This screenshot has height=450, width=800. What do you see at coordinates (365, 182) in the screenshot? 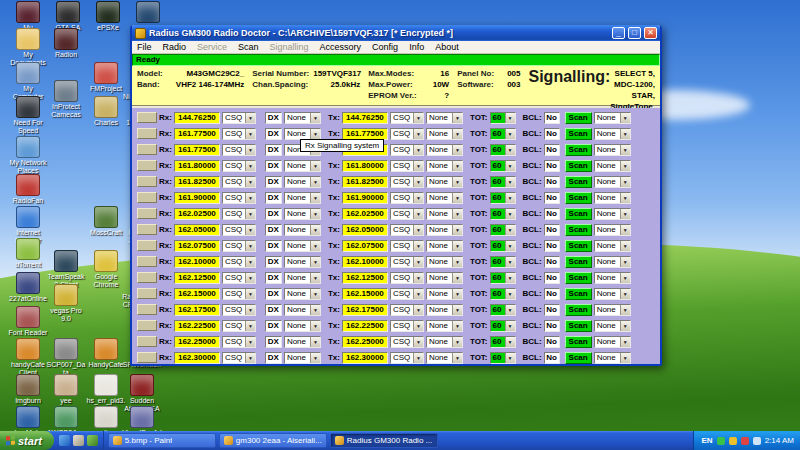
I see `tx-frequency-field: 161.82500` at bounding box center [365, 182].